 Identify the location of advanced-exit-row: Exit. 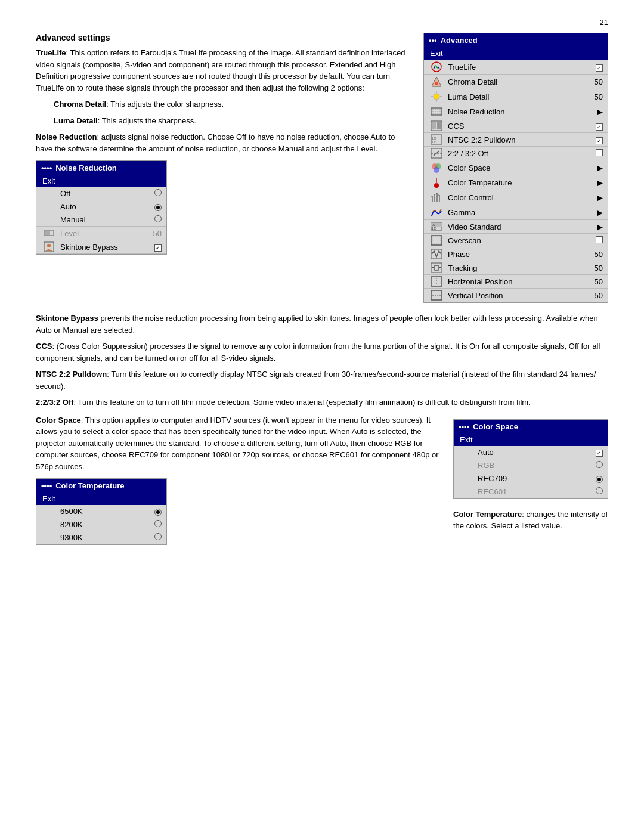
(516, 54).